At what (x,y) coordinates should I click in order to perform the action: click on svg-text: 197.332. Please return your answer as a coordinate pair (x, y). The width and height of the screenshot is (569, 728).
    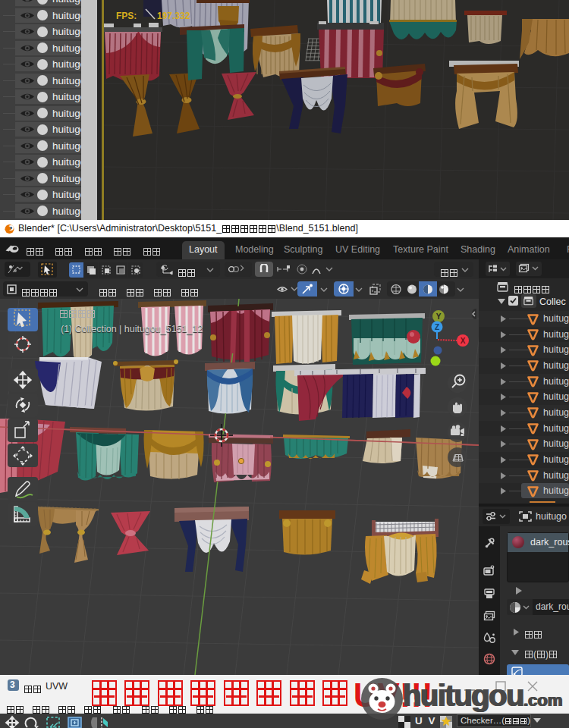
    Looking at the image, I should click on (174, 16).